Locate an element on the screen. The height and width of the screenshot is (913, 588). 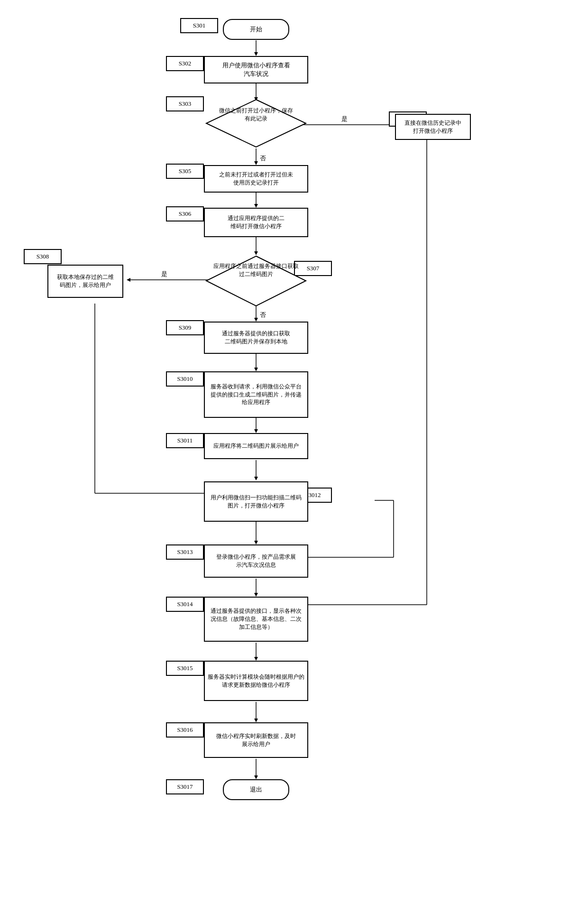
label-s309: S309 is located at coordinates (185, 328).